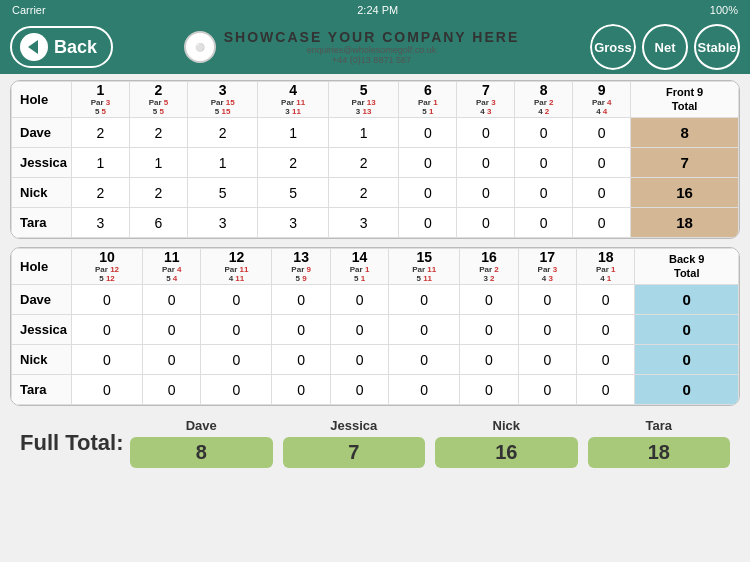  Describe the element at coordinates (359, 300) in the screenshot. I see `back9-score-dave-hole-14: 0` at that location.